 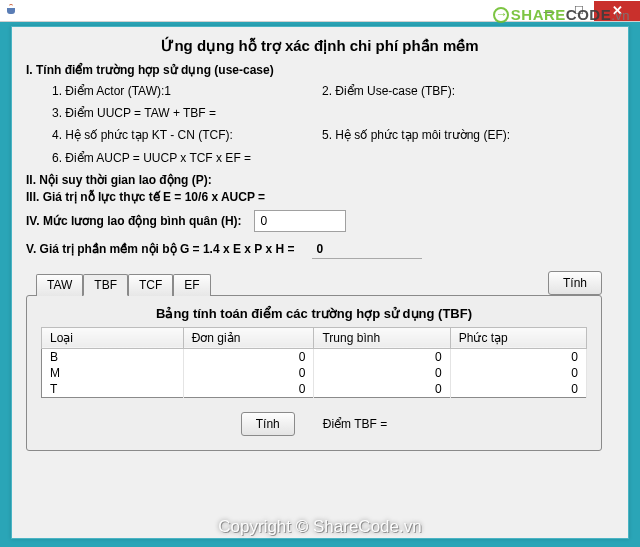 What do you see at coordinates (150, 285) in the screenshot?
I see `tab-tcf: TCF` at bounding box center [150, 285].